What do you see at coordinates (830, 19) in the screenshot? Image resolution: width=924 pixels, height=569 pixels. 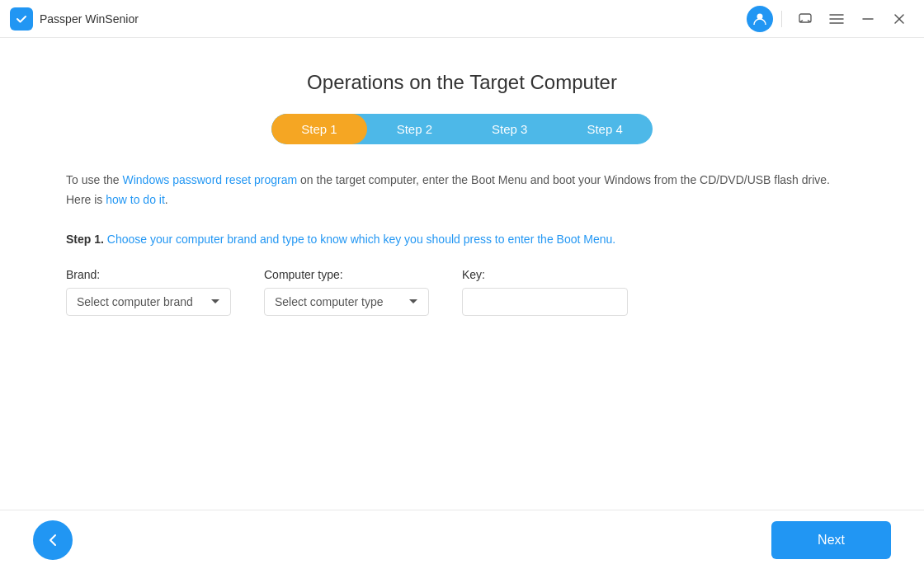 I see `title-bar-controls` at bounding box center [830, 19].